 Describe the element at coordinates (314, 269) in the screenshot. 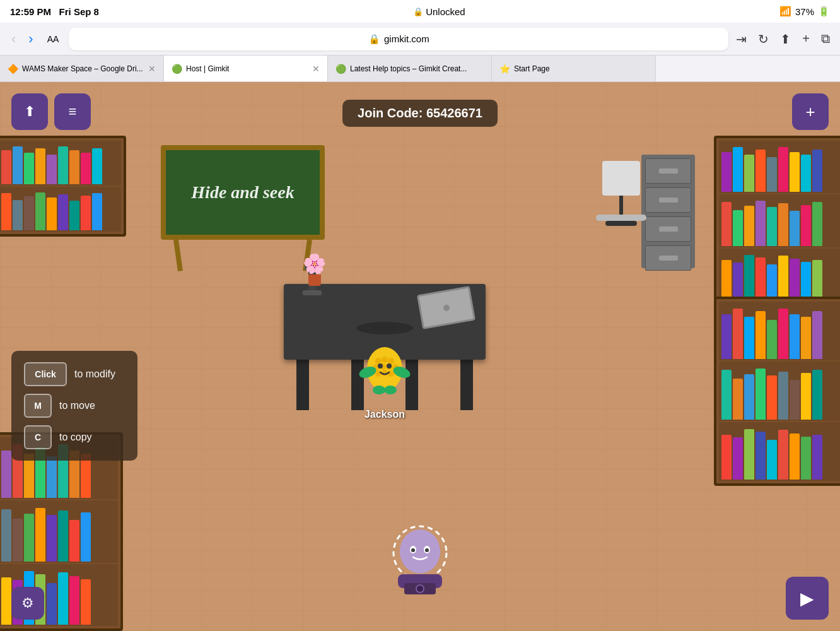

I see `flower-pot: 🌸` at that location.